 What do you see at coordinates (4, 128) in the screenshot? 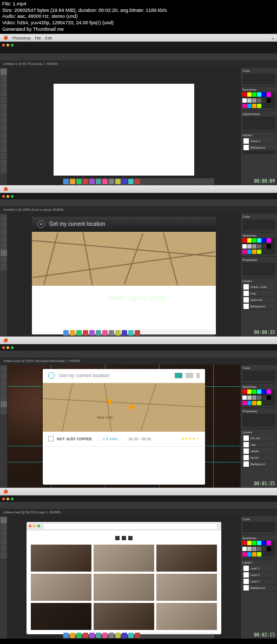
I see `eraser-tool` at bounding box center [4, 128].